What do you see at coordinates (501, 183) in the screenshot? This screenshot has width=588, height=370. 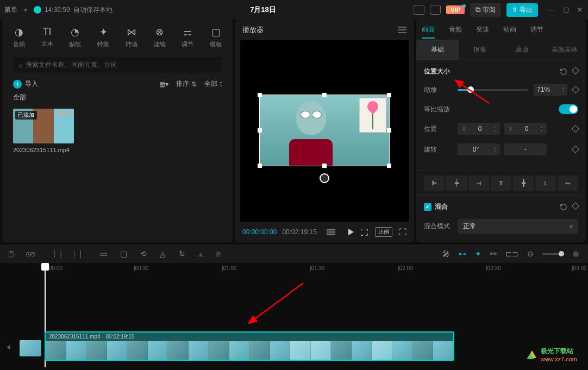 I see `align-top-icon: ⫪` at bounding box center [501, 183].